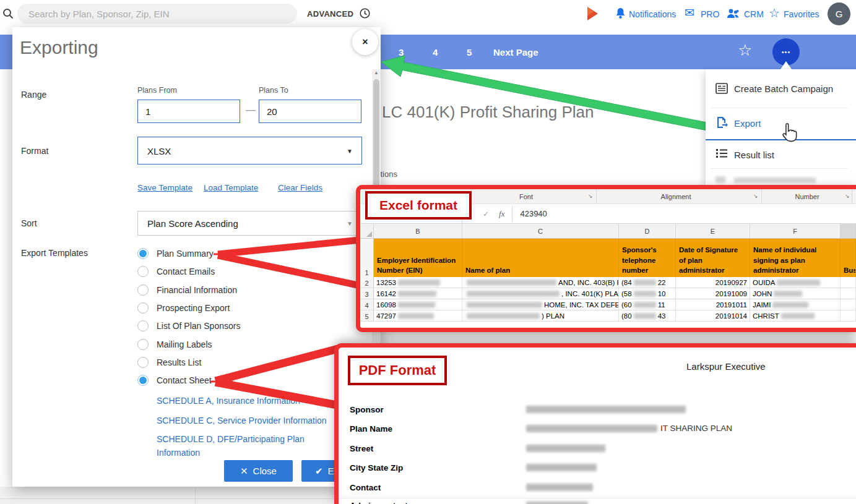 The width and height of the screenshot is (856, 504). What do you see at coordinates (779, 168) in the screenshot?
I see `menu-divider` at bounding box center [779, 168].